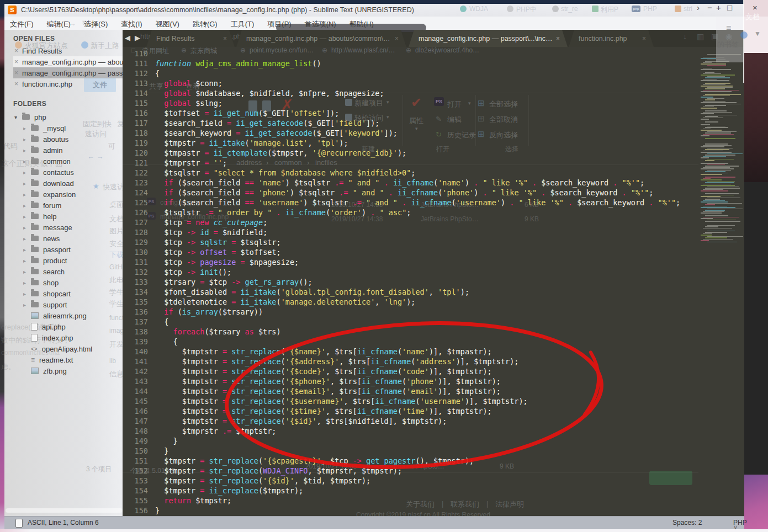 The height and width of the screenshot is (532, 768). I want to click on folder-message: ▸message, so click(73, 227).